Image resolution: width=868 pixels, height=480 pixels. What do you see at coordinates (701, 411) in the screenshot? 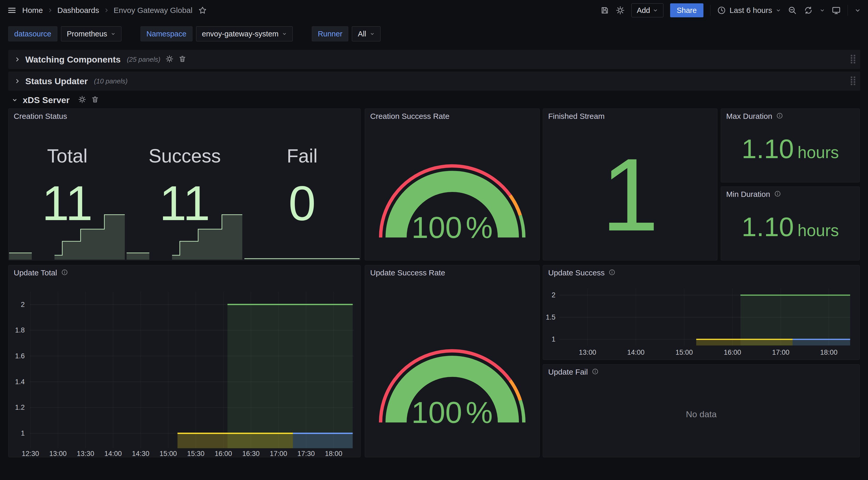
I see `panel-update-fail: Update Fail No data` at bounding box center [701, 411].